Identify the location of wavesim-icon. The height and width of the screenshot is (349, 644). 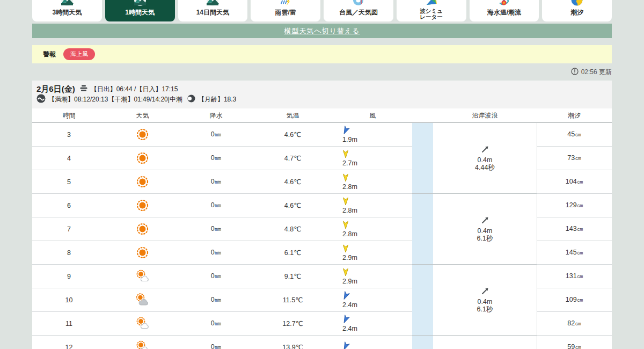
(431, 4).